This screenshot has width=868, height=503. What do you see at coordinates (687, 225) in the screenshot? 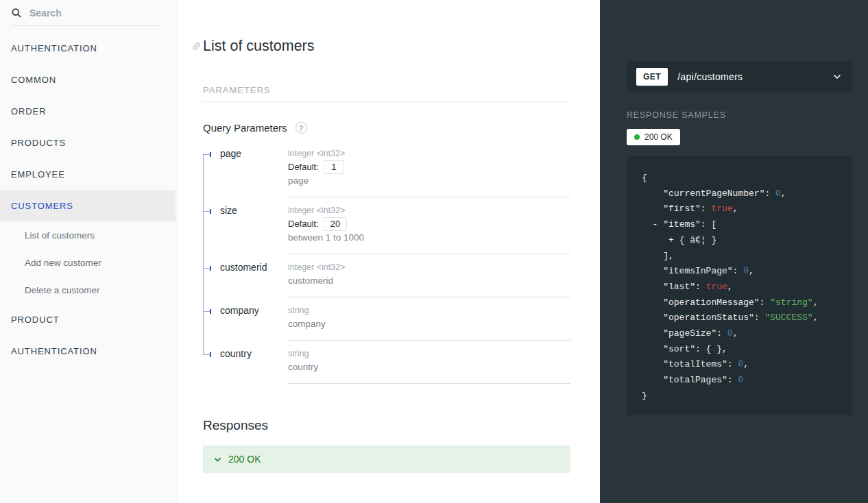
I see `code-token: "items": [` at bounding box center [687, 225].